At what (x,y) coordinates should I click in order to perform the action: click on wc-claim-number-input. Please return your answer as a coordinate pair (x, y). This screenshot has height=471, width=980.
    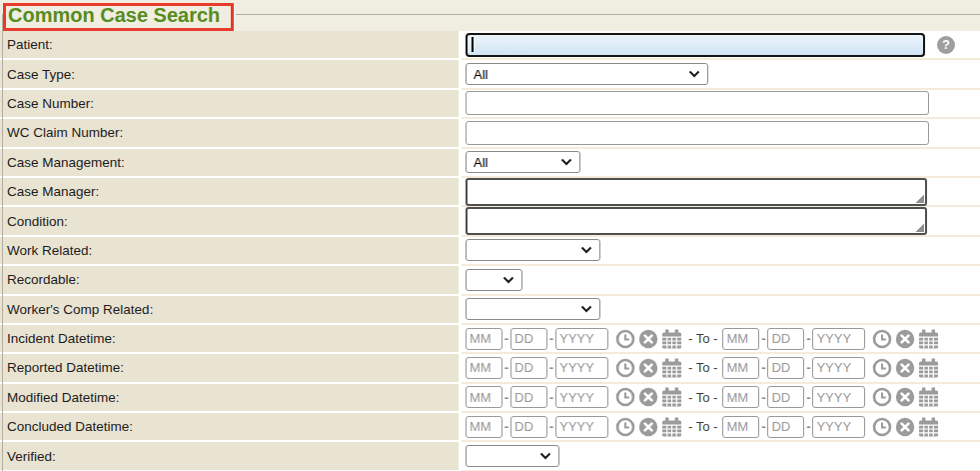
    Looking at the image, I should click on (697, 133).